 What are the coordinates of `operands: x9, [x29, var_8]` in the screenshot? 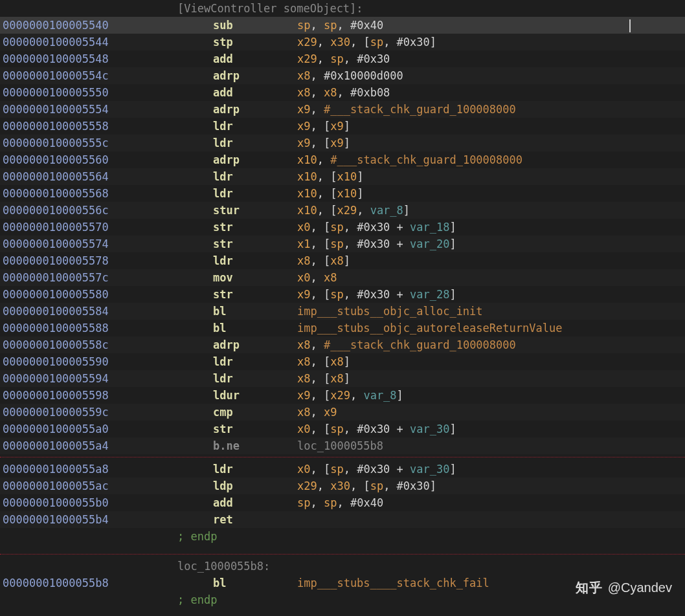 It's located at (489, 395).